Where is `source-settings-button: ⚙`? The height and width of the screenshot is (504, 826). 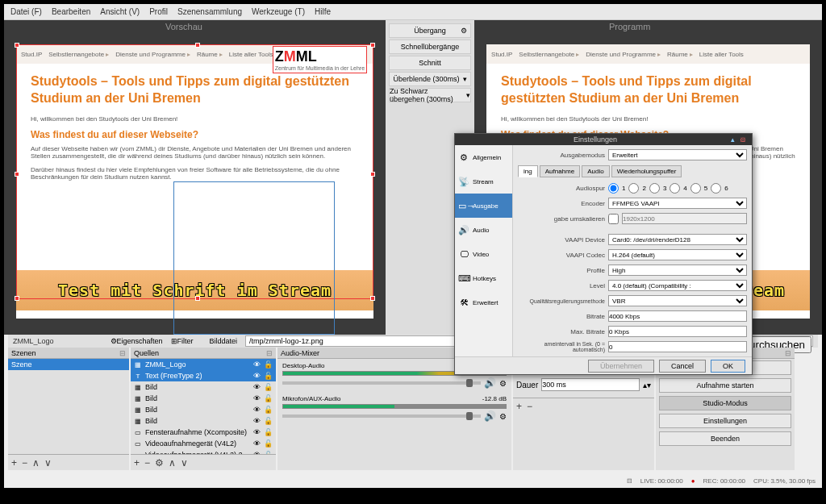 source-settings-button: ⚙ is located at coordinates (160, 463).